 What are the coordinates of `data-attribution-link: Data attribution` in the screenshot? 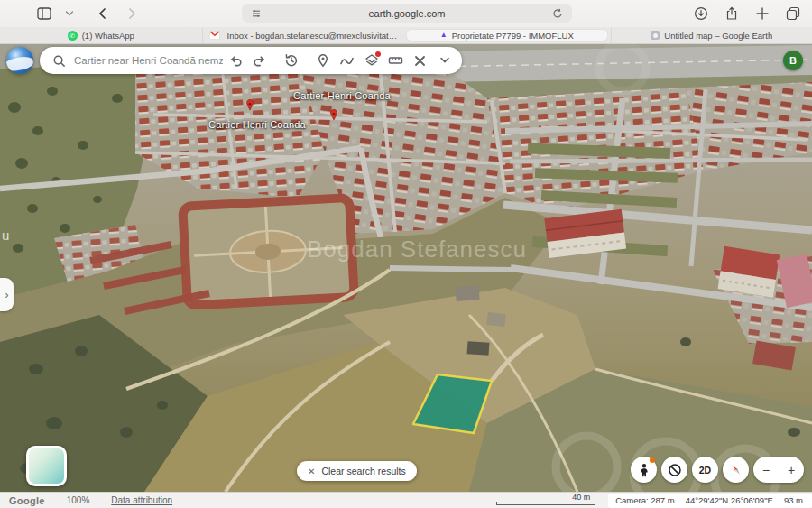 It's located at (142, 500).